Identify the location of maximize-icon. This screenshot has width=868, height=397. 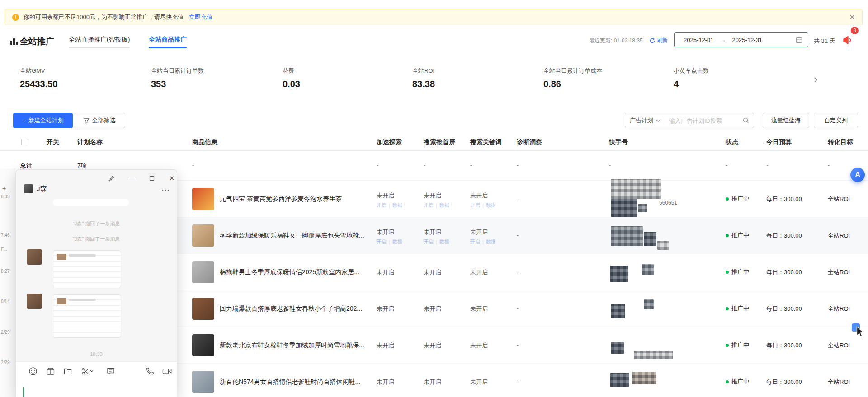
(152, 178).